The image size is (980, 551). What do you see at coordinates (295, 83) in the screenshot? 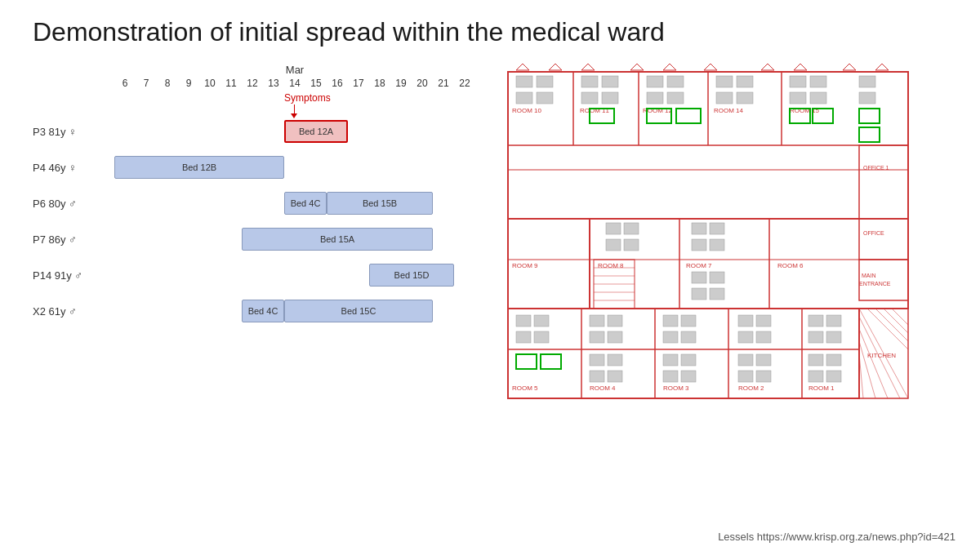
I see `date-row: 678910111213141516171819202122` at bounding box center [295, 83].